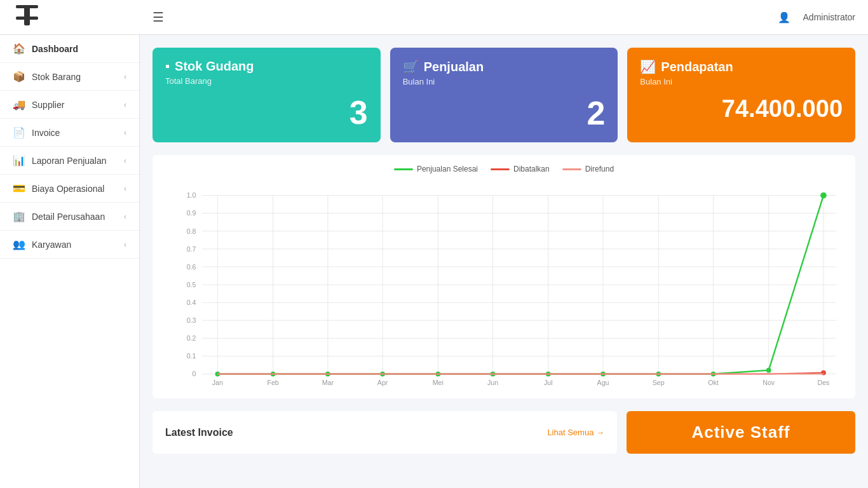 Image resolution: width=868 pixels, height=488 pixels. What do you see at coordinates (70, 105) in the screenshot?
I see `sidebar-item-supplier: 🚚 Supplier ‹` at bounding box center [70, 105].